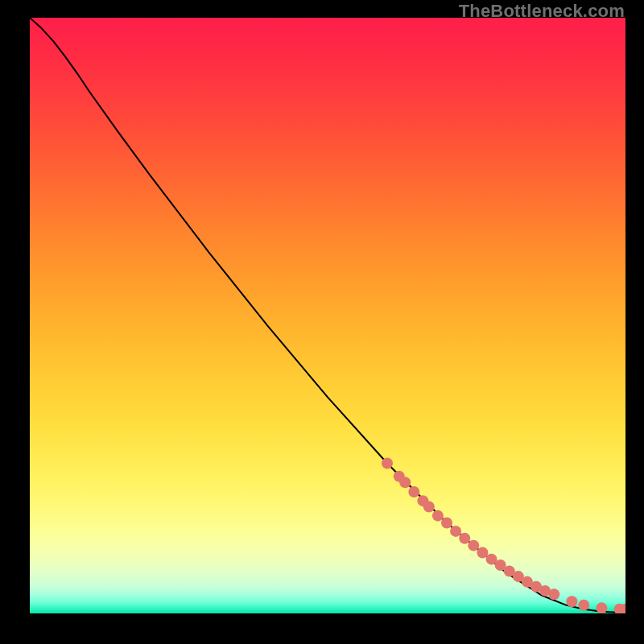  What do you see at coordinates (542, 11) in the screenshot?
I see `watermark-text: TheBottleneck.com` at bounding box center [542, 11].